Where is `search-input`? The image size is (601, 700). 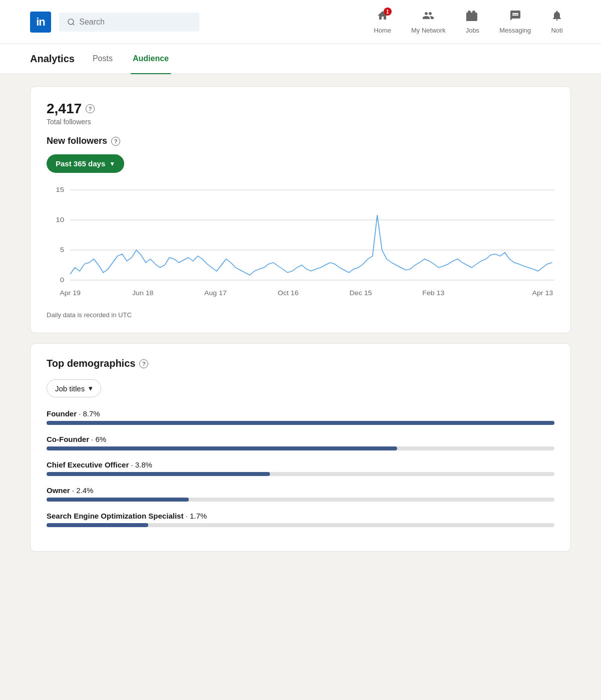
search-input is located at coordinates (135, 22).